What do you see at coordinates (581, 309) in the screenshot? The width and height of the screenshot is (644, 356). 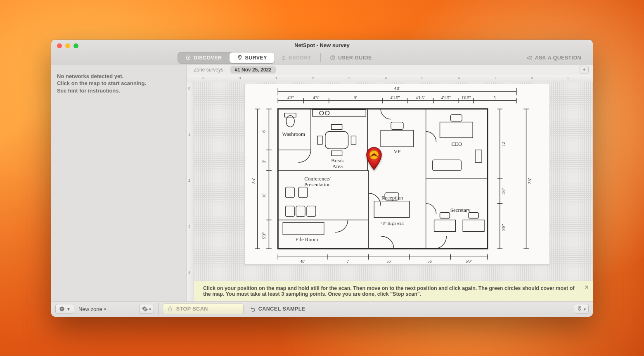 I see `location-menu-button: ▾` at bounding box center [581, 309].